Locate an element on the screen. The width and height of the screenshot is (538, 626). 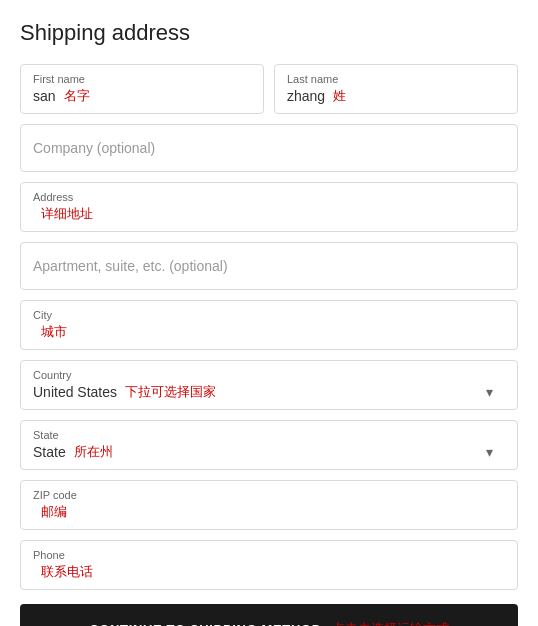
country-dropdown-icon: ▾ is located at coordinates (490, 392).